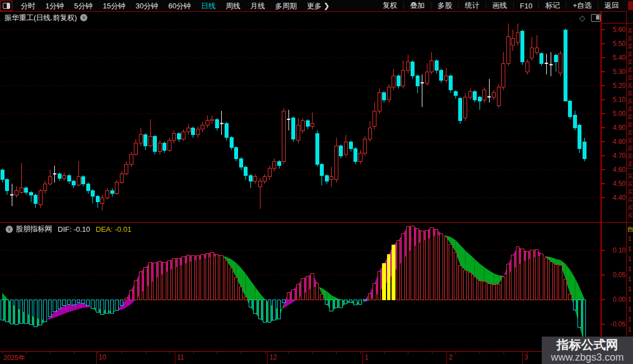 The image size is (633, 364). I want to click on period-tab-5分钟: 5分钟, so click(83, 6).